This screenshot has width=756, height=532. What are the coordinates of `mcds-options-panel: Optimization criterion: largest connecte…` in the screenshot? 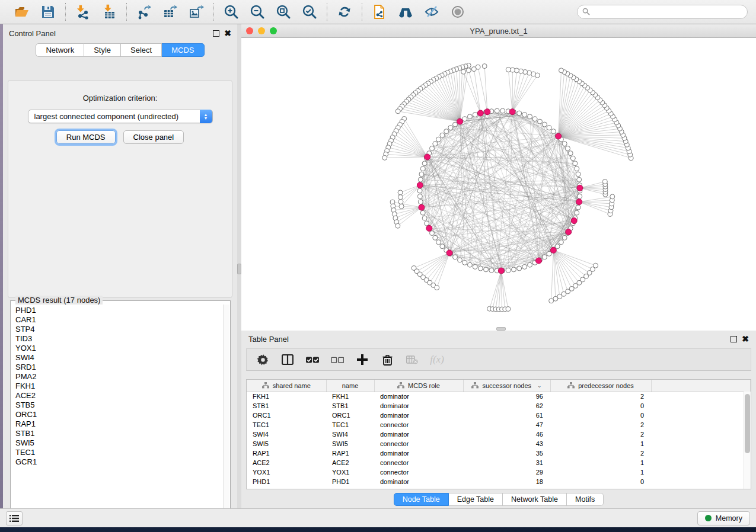 It's located at (120, 189).